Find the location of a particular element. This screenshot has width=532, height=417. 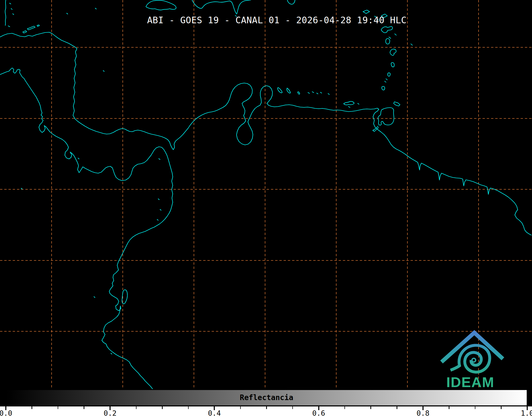

ideam-logo: IDEAM is located at coordinates (472, 361).